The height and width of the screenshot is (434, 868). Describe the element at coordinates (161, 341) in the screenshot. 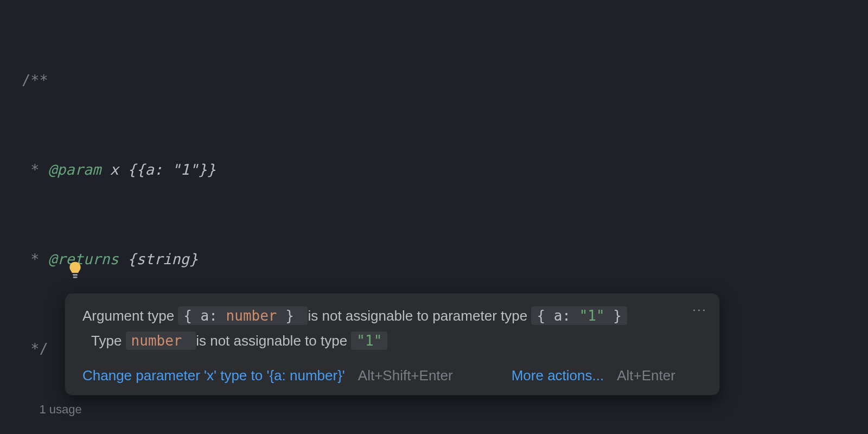

I see `tooltip-code: number` at that location.